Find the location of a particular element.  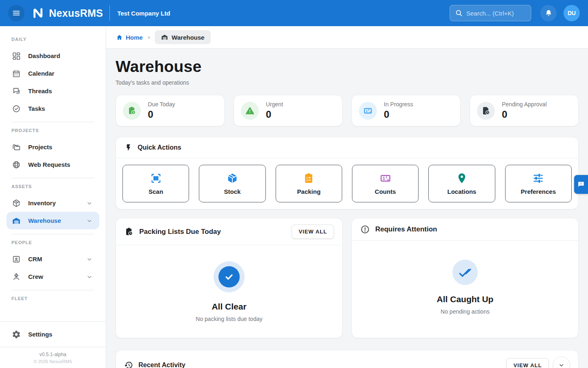

quick-action-label: Locations is located at coordinates (462, 191).